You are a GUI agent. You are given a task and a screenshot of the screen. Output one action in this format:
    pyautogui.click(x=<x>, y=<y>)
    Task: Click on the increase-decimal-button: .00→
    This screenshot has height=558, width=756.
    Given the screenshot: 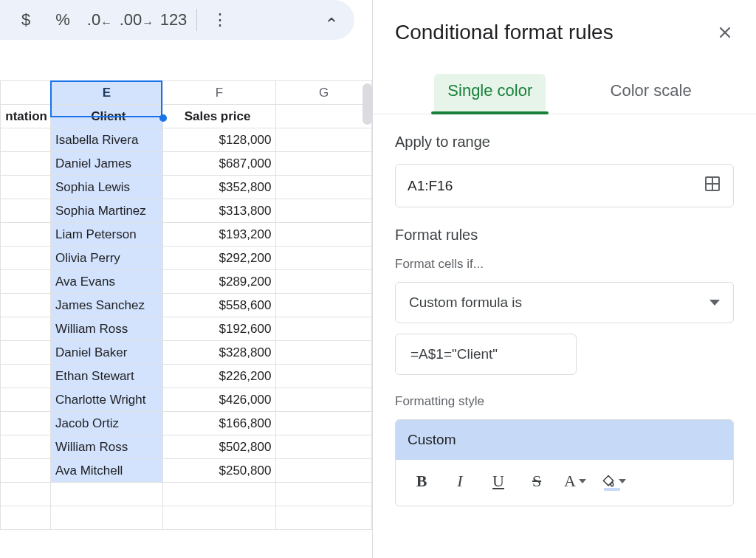 What is the action you would take?
    pyautogui.click(x=137, y=20)
    